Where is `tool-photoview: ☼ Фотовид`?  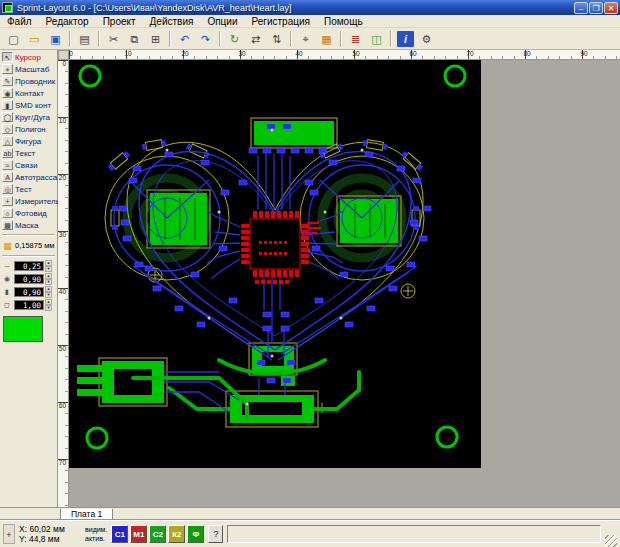 tool-photoview: ☼ Фотовид is located at coordinates (28, 213).